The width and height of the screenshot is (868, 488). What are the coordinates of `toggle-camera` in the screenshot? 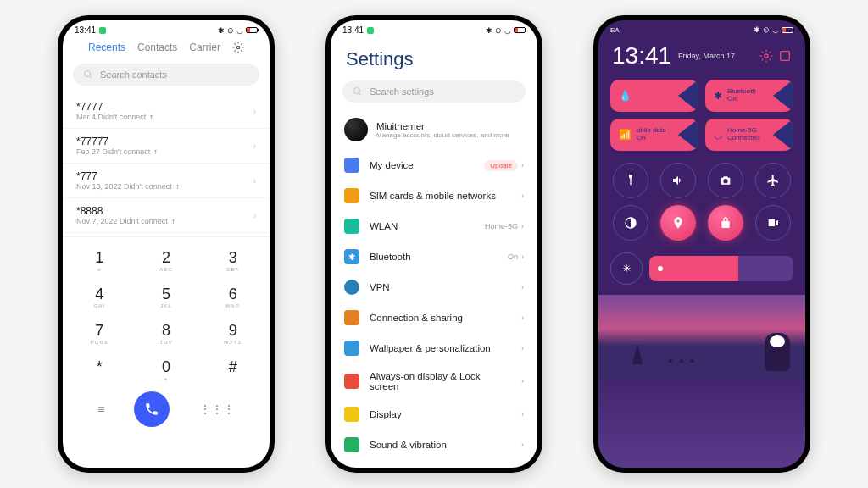 It's located at (726, 180).